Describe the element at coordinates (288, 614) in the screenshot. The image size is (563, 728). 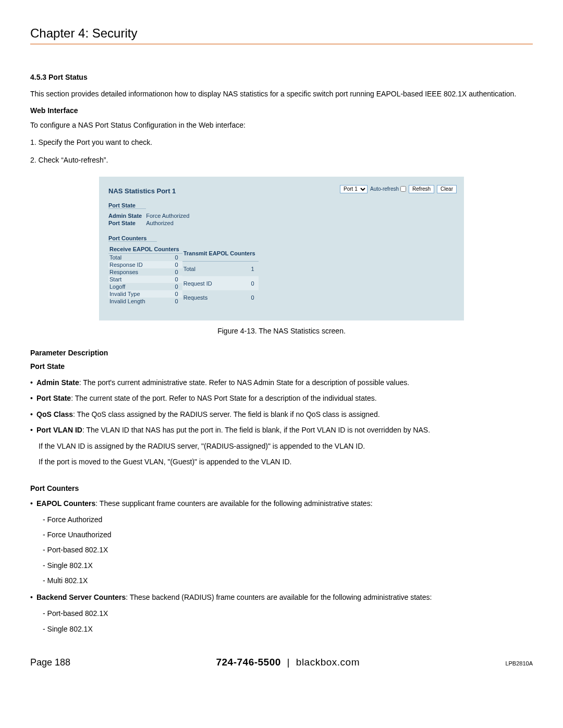
I see `backend-list-item: - Port-based 802.1X` at that location.